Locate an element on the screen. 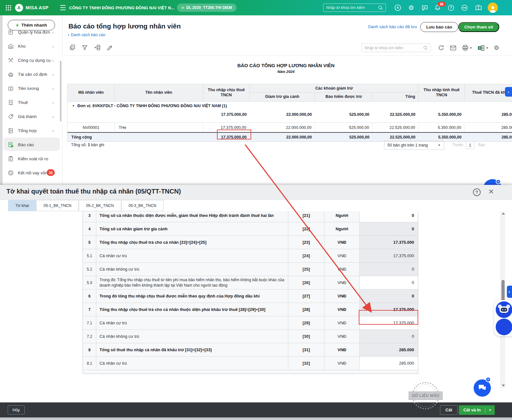 The width and height of the screenshot is (512, 420). sidebar-item-risk-control: Kiểm soát rủi ro is located at coordinates (32, 159).